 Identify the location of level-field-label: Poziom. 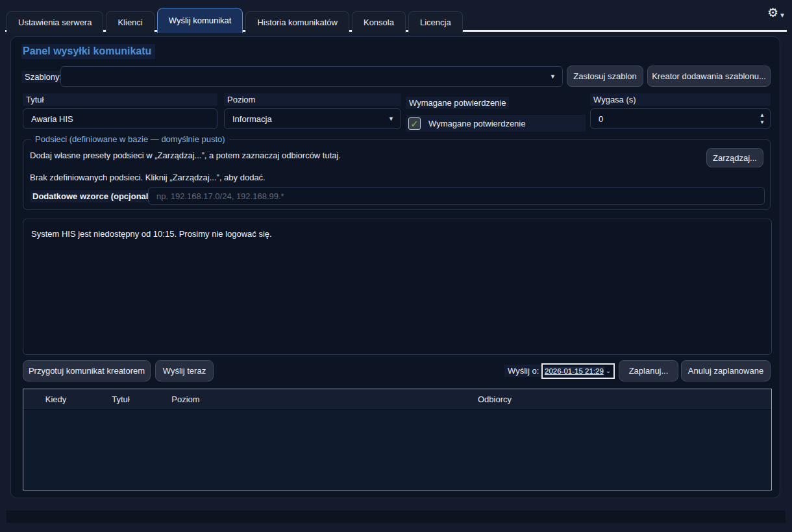
(313, 100).